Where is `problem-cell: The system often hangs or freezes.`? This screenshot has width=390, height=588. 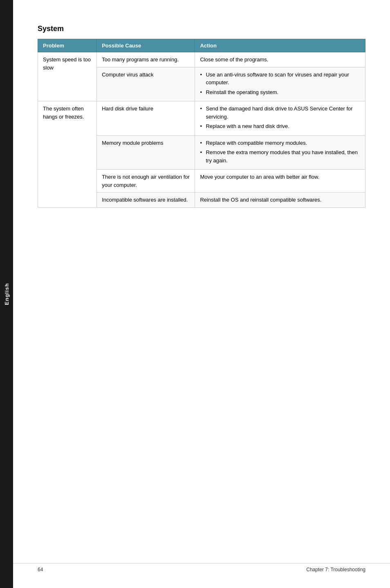 problem-cell: The system often hangs or freezes. is located at coordinates (67, 155).